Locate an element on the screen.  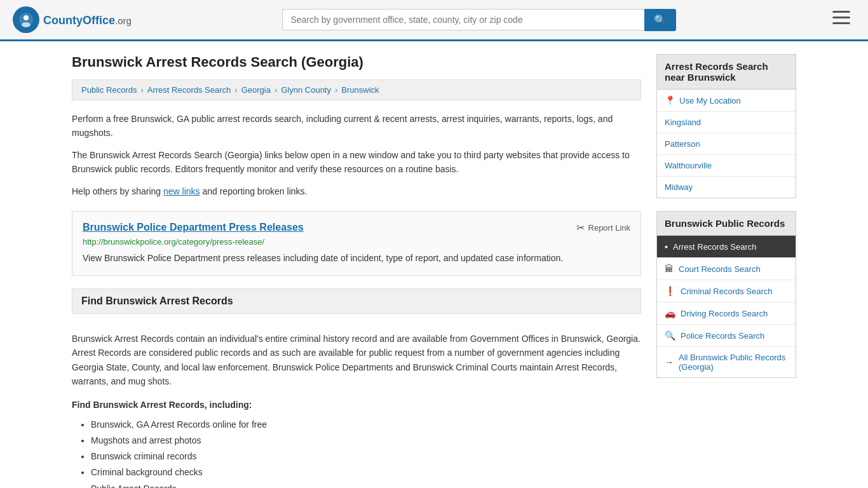
breadcrumb-glynn-county: Glynn County is located at coordinates (306, 90).